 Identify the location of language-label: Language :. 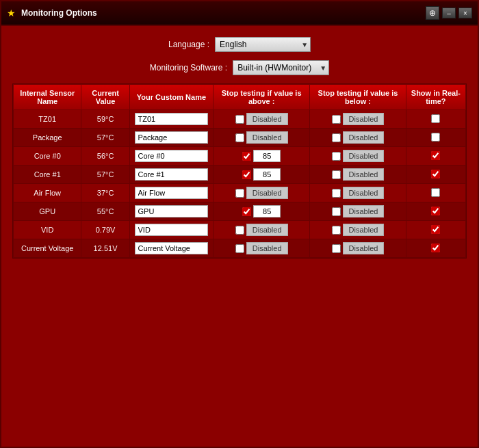
(189, 44).